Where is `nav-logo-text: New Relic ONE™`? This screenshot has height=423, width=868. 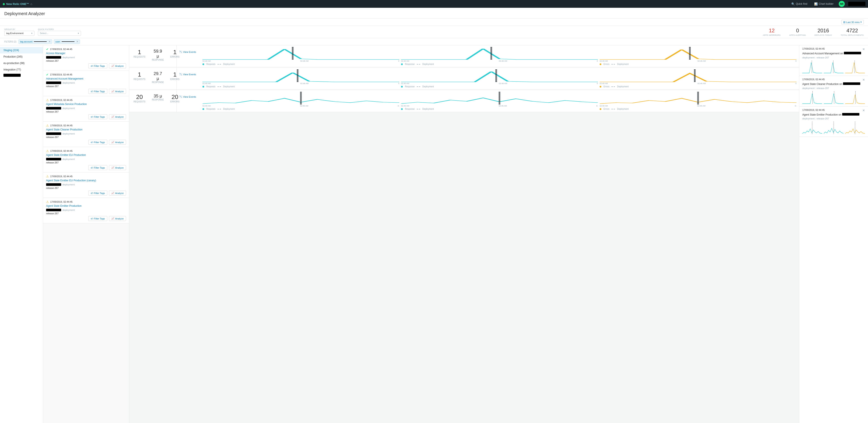
nav-logo-text: New Relic ONE™ is located at coordinates (18, 4).